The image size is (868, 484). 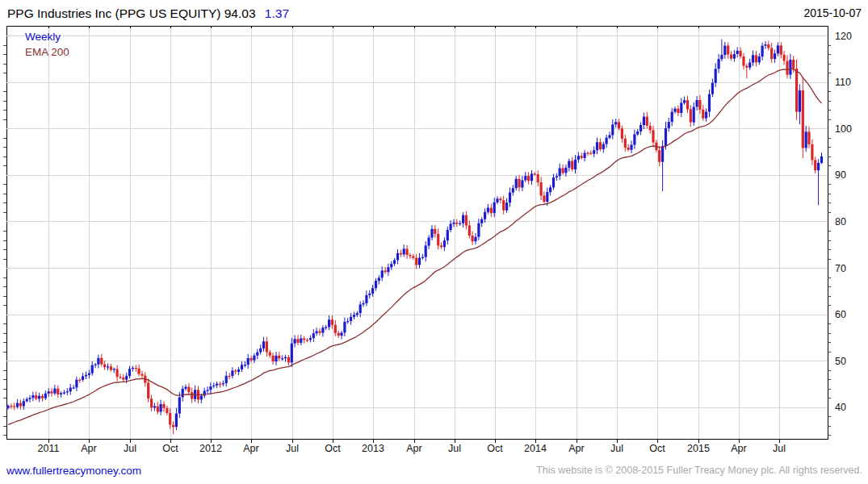 What do you see at coordinates (841, 361) in the screenshot?
I see `svg-text: 50` at bounding box center [841, 361].